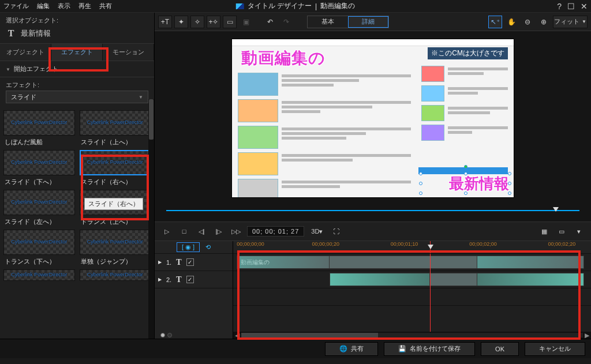 The height and width of the screenshot is (364, 591). Describe the element at coordinates (412, 247) in the screenshot. I see `timeline-ruler: 00;00;00;00 00;00;00;20 00;00;01;10 00;0…` at that location.